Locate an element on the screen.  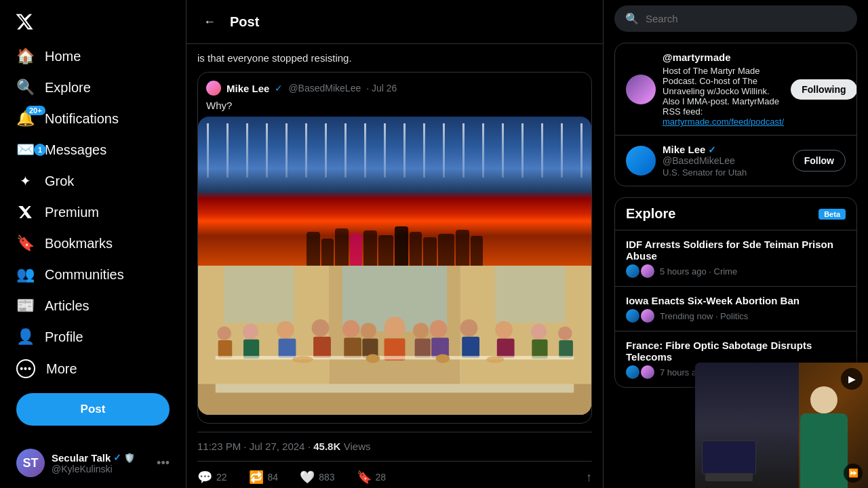
sidebar-item-label: Explore is located at coordinates (68, 88).